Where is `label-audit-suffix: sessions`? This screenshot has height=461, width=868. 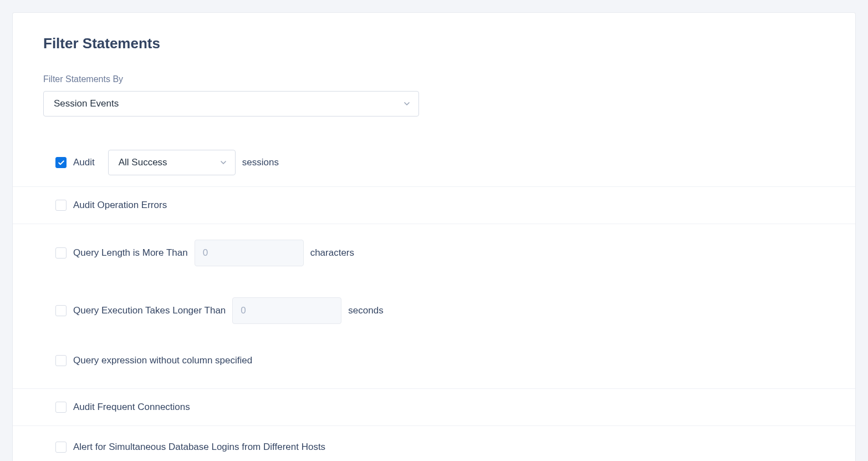 label-audit-suffix: sessions is located at coordinates (261, 163).